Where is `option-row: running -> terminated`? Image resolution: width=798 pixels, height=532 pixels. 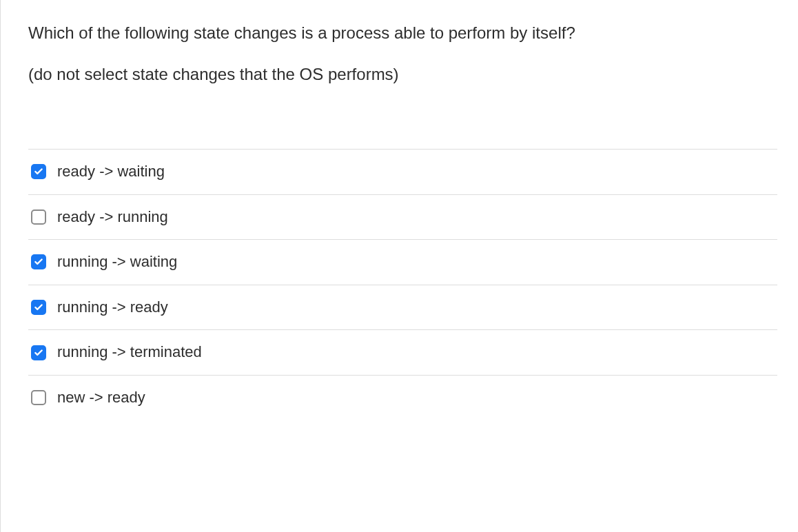
option-row: running -> terminated is located at coordinates (402, 353).